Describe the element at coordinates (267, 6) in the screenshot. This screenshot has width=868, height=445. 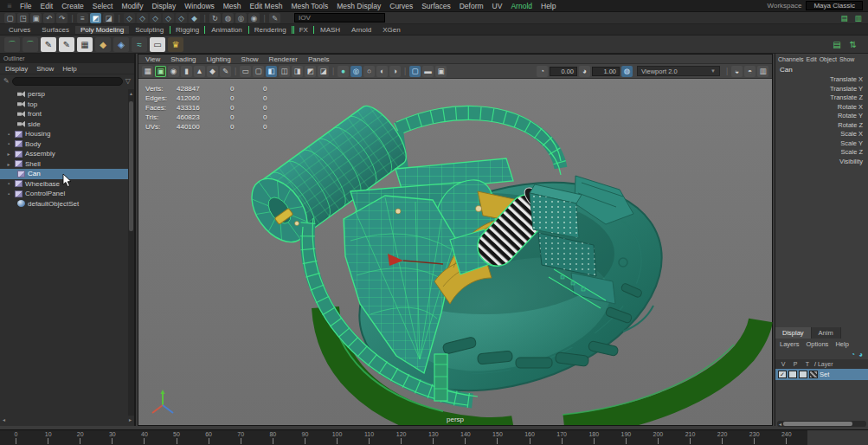
I see `menu-item: Edit Mesh` at that location.